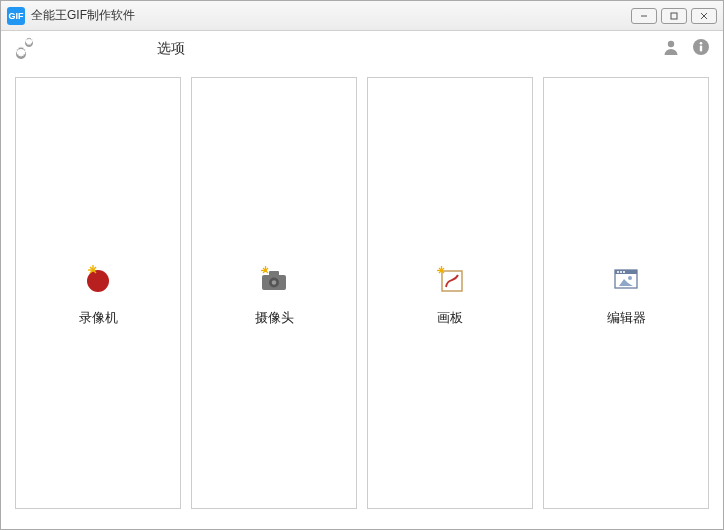 The width and height of the screenshot is (724, 530). What do you see at coordinates (25, 49) in the screenshot?
I see `settings-button` at bounding box center [25, 49].